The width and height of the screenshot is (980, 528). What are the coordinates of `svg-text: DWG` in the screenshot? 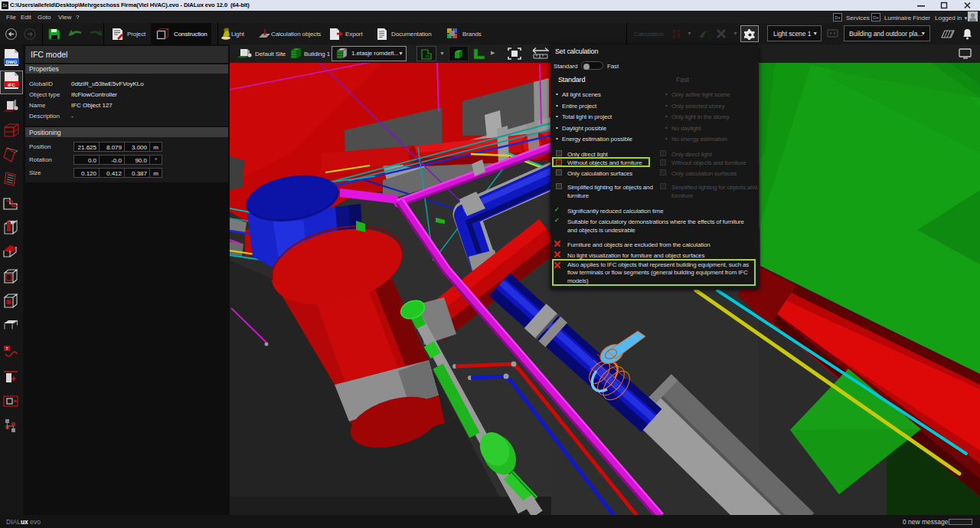 It's located at (12, 62).